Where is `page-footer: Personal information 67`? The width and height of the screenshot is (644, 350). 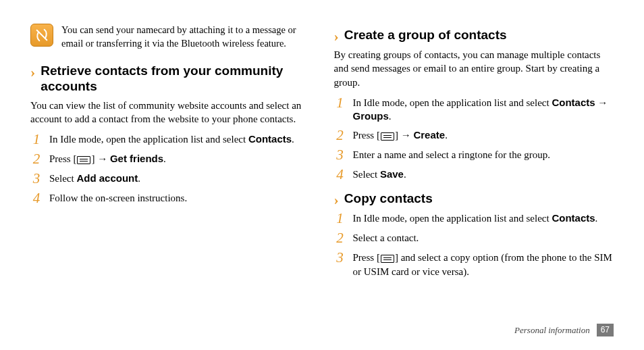 page-footer: Personal information 67 is located at coordinates (564, 330).